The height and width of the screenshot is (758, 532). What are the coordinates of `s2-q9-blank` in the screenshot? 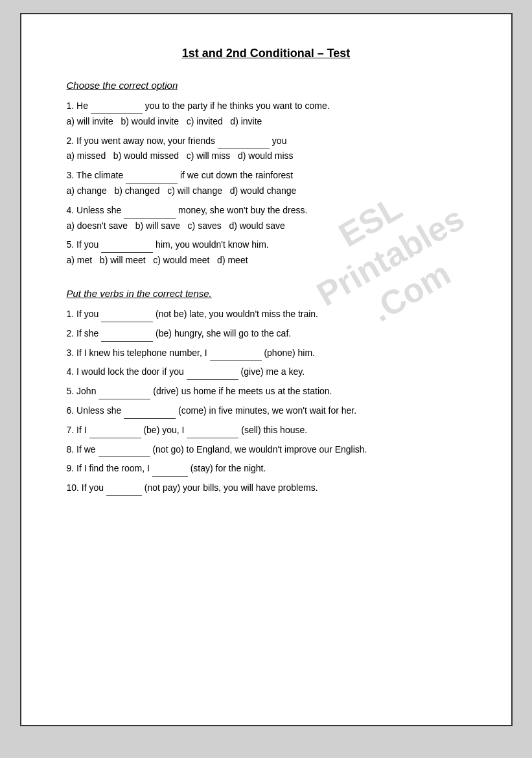 It's located at (170, 471).